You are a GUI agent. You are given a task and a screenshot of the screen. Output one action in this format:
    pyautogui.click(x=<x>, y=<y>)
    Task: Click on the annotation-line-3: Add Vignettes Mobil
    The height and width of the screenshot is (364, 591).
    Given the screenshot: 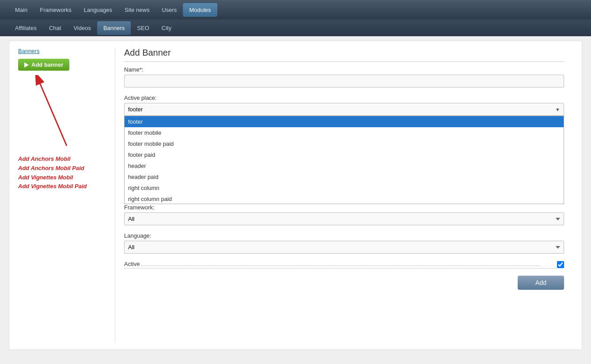 What is the action you would take?
    pyautogui.click(x=53, y=178)
    